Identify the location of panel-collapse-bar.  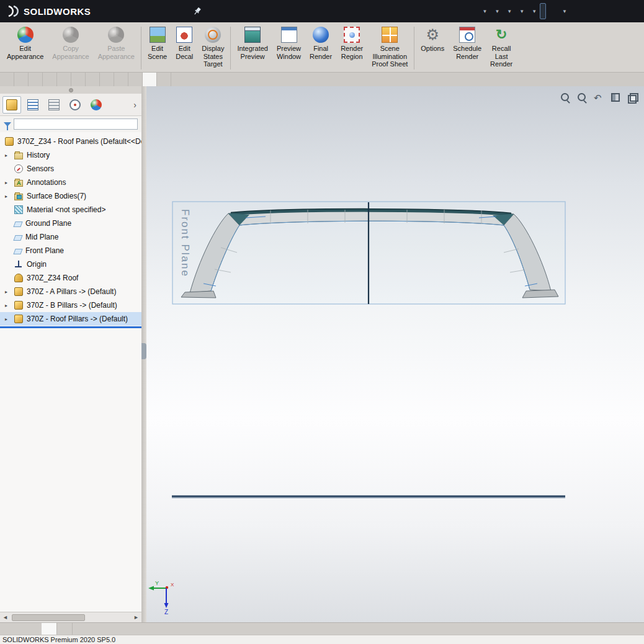
(71, 90).